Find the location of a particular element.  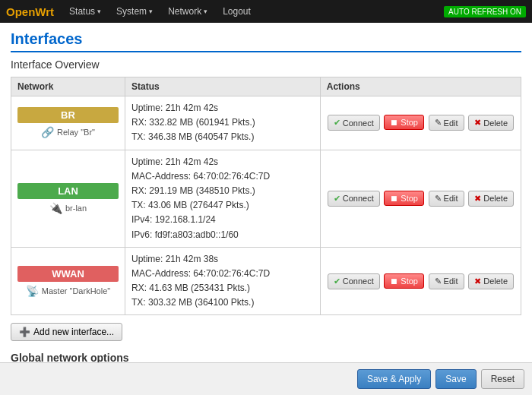

iface-sub-wwan: 📡 Master "DarkHole" is located at coordinates (68, 291).